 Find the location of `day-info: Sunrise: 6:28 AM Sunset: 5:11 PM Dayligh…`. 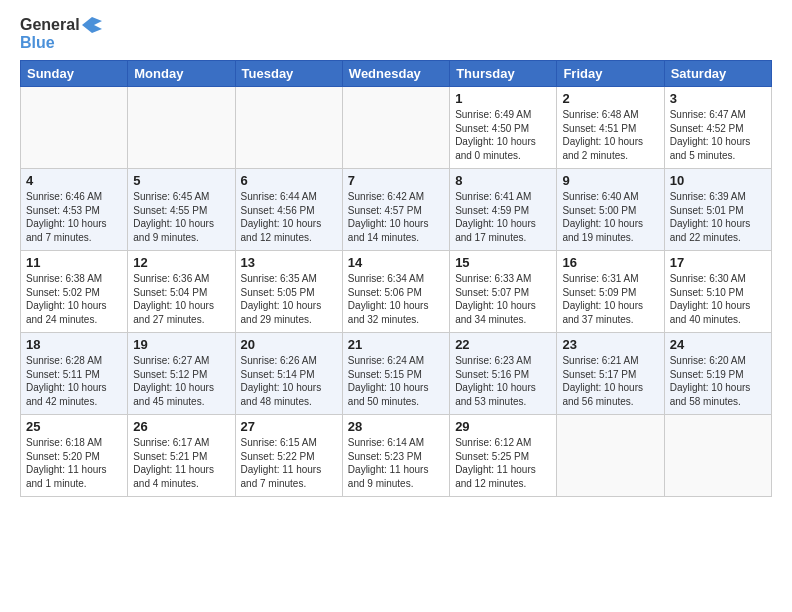

day-info: Sunrise: 6:28 AM Sunset: 5:11 PM Dayligh… is located at coordinates (74, 381).